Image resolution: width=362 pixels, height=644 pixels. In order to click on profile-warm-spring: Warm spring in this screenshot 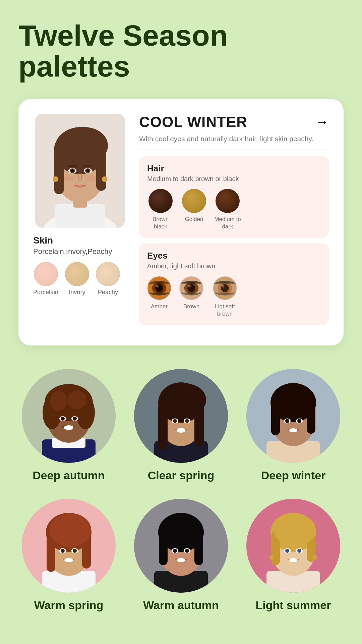, I will do `click(69, 555)`.